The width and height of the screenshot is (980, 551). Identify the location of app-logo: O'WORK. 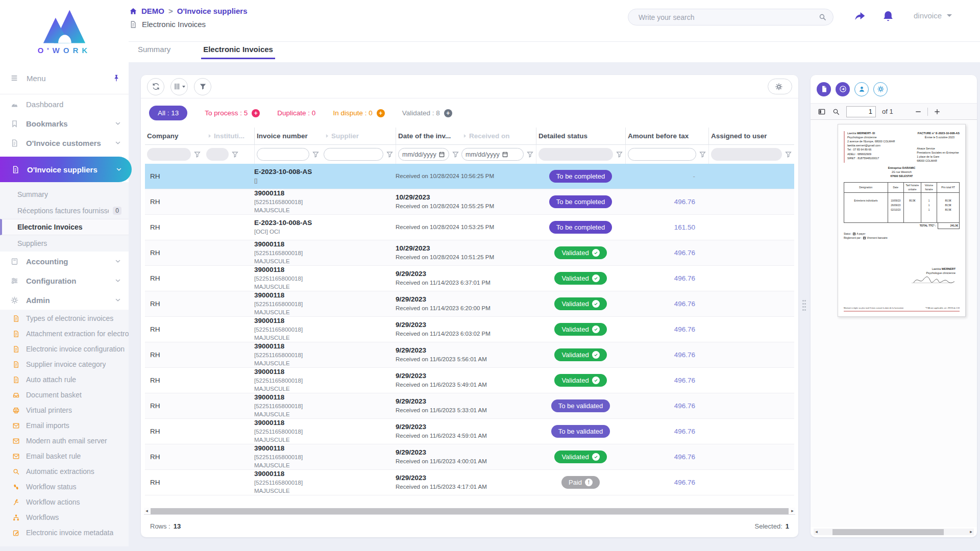
(64, 31).